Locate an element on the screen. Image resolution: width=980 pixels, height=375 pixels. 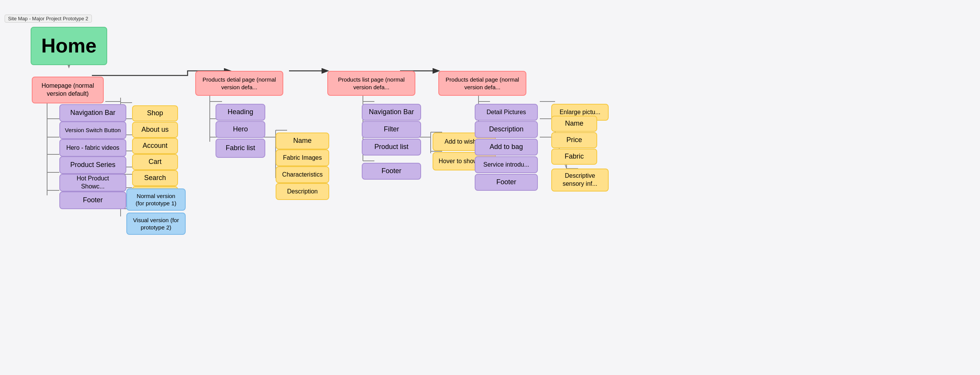
node-about-us: About us is located at coordinates (155, 130).